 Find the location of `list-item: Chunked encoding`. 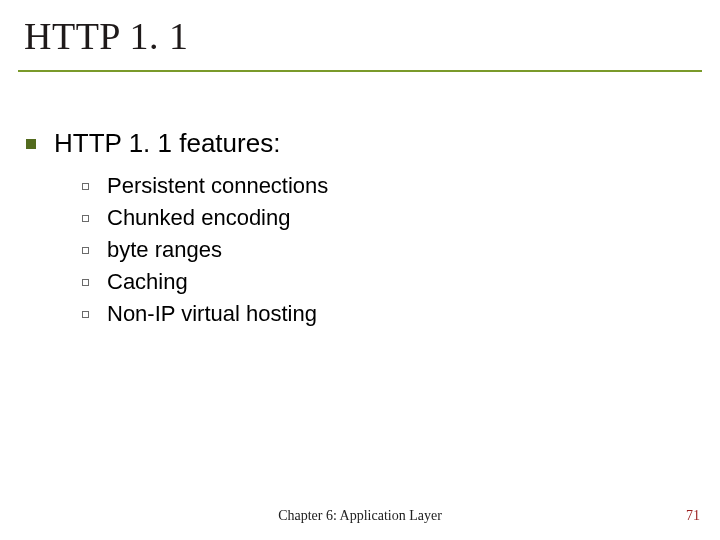

list-item: Chunked encoding is located at coordinates (381, 218).